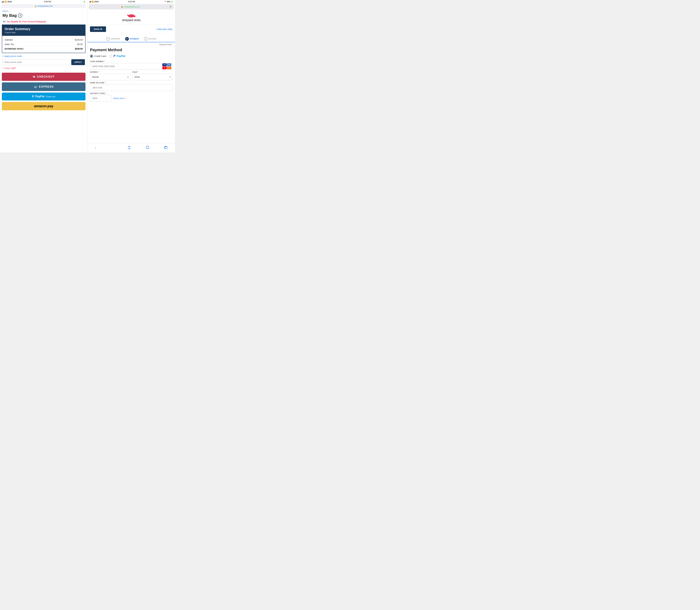 Image resolution: width=700 pixels, height=610 pixels. I want to click on promo-input-row: APPLY, so click(44, 62).